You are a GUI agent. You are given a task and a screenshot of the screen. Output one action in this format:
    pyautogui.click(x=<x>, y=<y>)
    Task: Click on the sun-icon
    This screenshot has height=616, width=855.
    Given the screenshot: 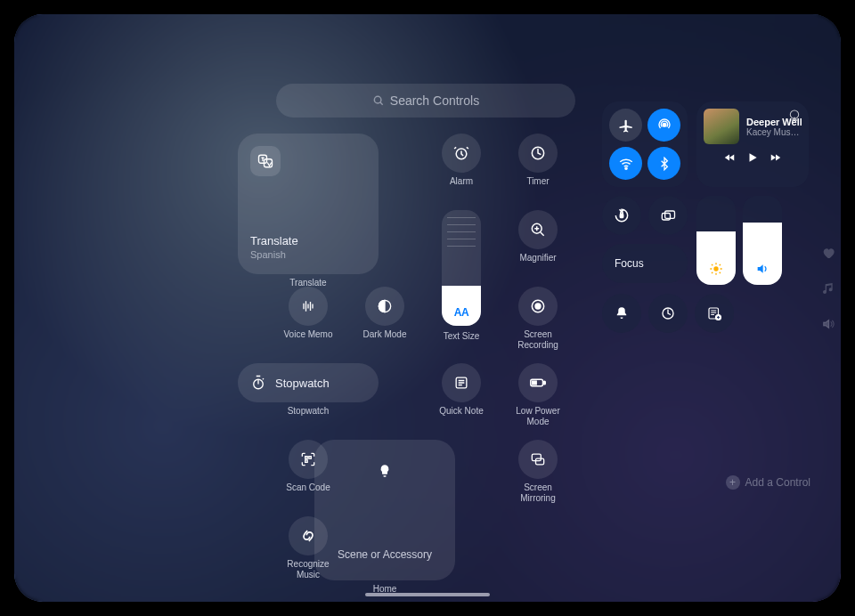 What is the action you would take?
    pyautogui.click(x=716, y=269)
    